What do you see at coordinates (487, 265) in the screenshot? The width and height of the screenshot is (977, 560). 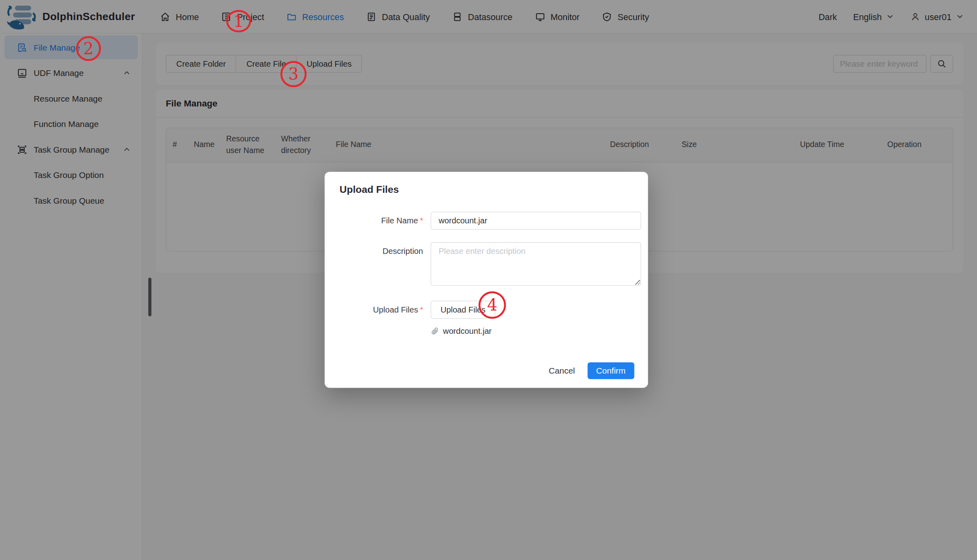 I see `description-row: Description` at bounding box center [487, 265].